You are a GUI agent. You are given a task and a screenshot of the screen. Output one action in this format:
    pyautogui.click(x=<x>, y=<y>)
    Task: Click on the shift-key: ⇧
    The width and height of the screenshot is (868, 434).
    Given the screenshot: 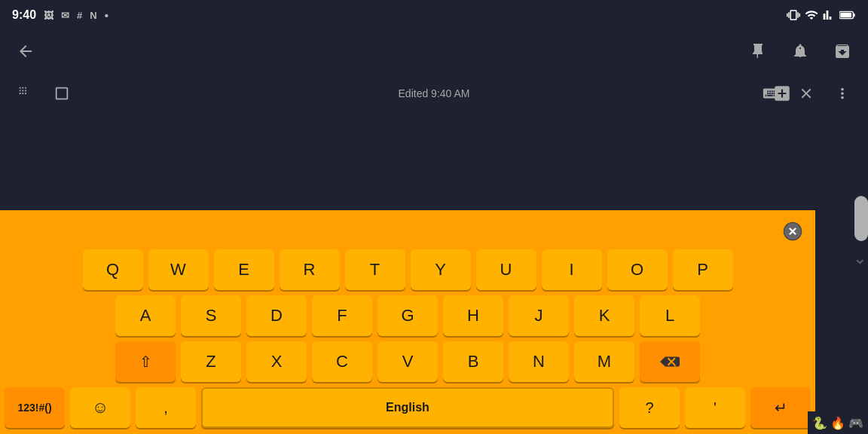 What is the action you would take?
    pyautogui.click(x=145, y=362)
    